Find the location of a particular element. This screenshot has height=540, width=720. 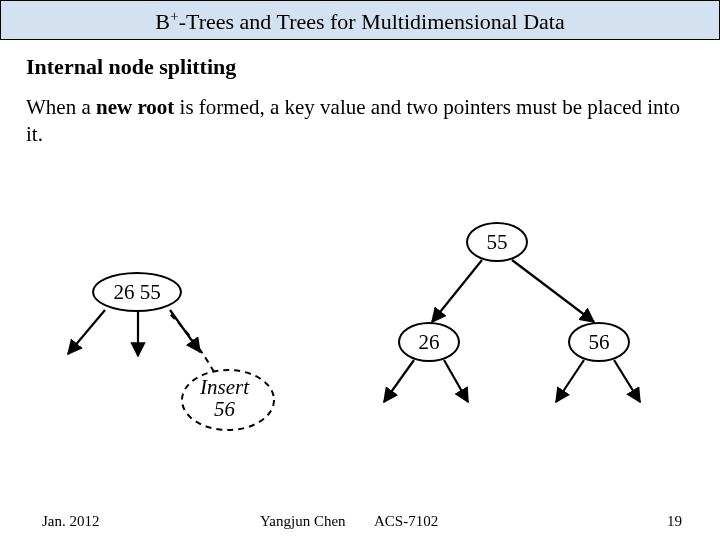

node-c26-label: 26 is located at coordinates (430, 342).